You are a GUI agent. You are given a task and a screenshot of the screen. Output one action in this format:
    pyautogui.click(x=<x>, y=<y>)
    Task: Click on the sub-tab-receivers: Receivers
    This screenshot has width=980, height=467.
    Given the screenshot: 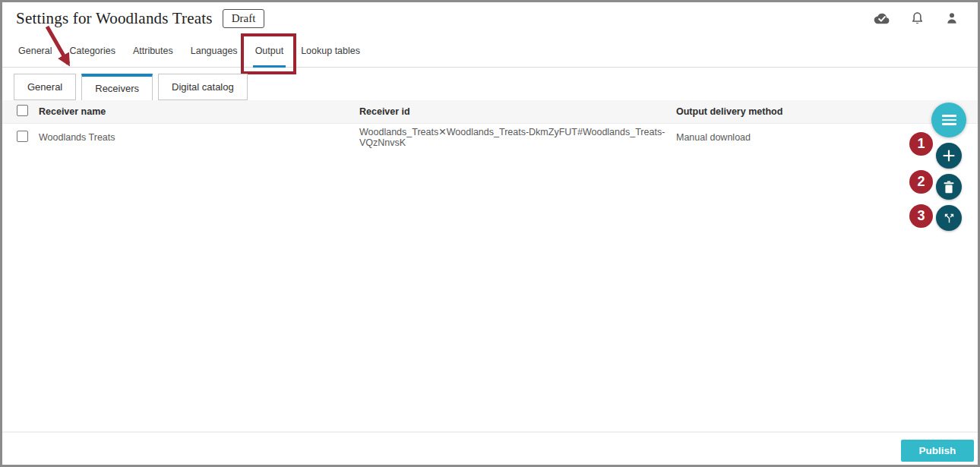 What is the action you would take?
    pyautogui.click(x=117, y=87)
    